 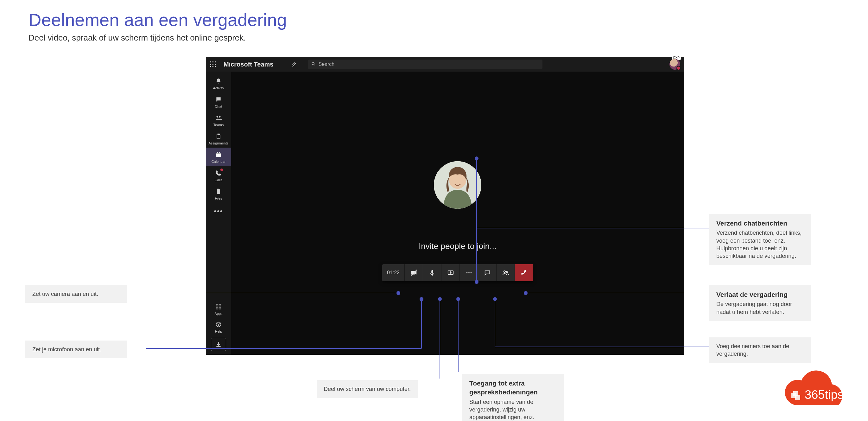 What do you see at coordinates (760, 303) in the screenshot?
I see `callout-leave: Verlaat de vergadering De vergadering ga…` at bounding box center [760, 303].